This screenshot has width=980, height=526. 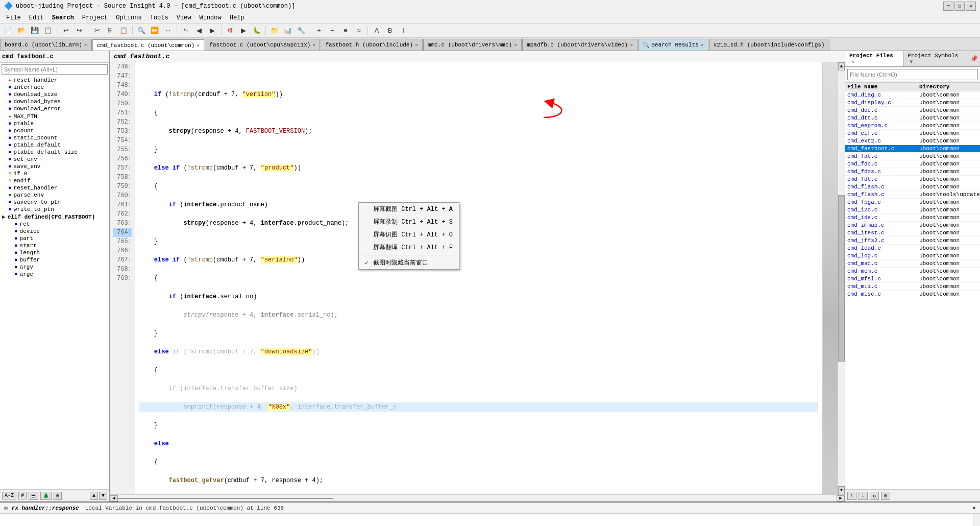 What do you see at coordinates (55, 238) in the screenshot?
I see `symbol-item-22: ● part` at bounding box center [55, 238].